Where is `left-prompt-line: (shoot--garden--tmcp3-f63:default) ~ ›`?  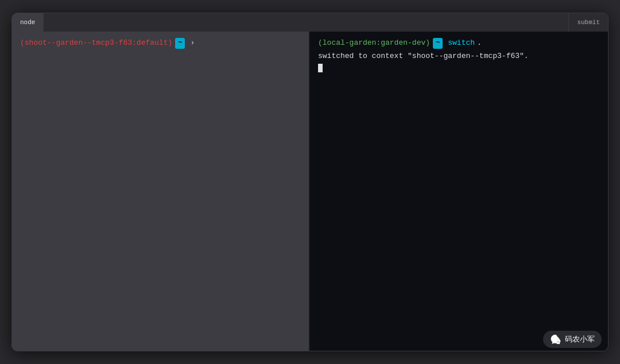
left-prompt-line: (shoot--garden--tmcp3-f63:default) ~ › is located at coordinates (161, 44).